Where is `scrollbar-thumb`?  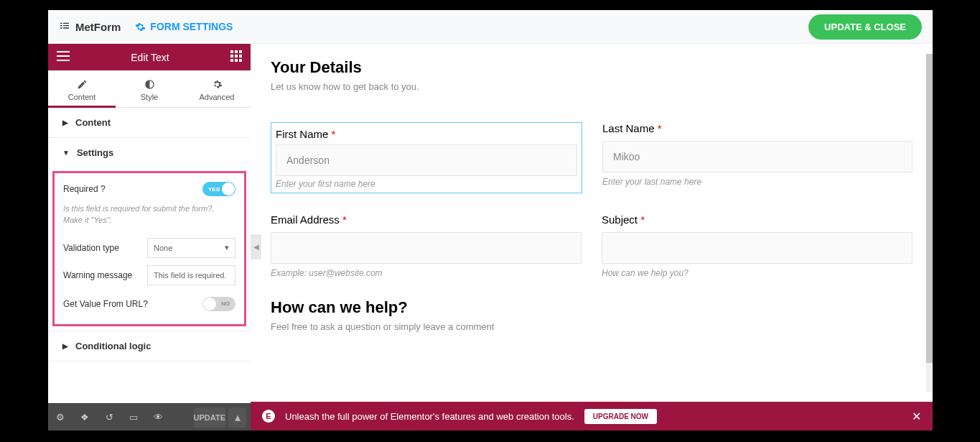 scrollbar-thumb is located at coordinates (929, 208).